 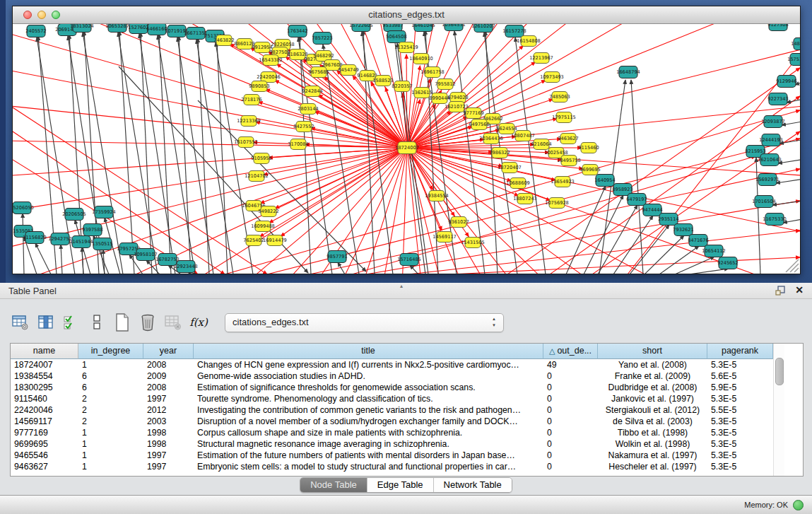 What do you see at coordinates (392, 387) in the screenshot?
I see `table-row: 1830029562008Estimation of significance …` at bounding box center [392, 387].